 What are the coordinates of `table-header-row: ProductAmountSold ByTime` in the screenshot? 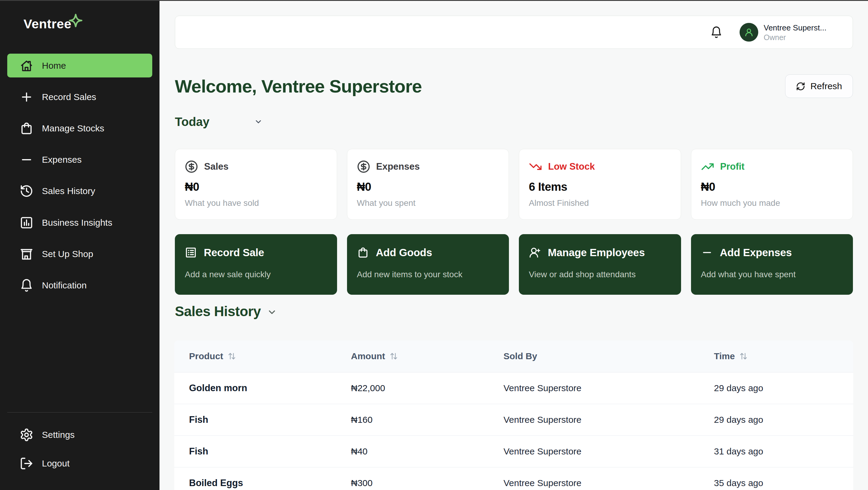 It's located at (514, 356).